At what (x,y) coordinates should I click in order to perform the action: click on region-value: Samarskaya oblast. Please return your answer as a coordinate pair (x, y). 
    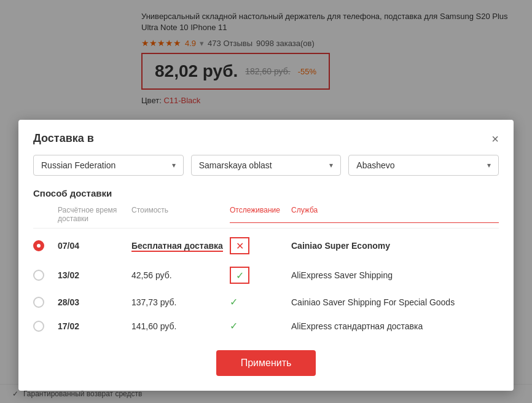
    Looking at the image, I should click on (236, 165).